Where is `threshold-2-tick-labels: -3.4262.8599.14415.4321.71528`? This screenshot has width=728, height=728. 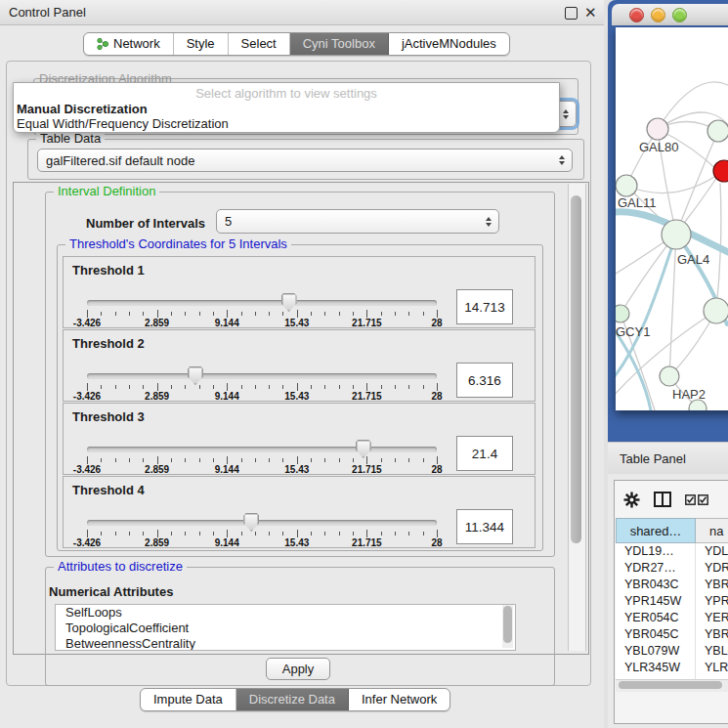
threshold-2-tick-labels: -3.4262.8599.14415.4321.71528 is located at coordinates (262, 397).